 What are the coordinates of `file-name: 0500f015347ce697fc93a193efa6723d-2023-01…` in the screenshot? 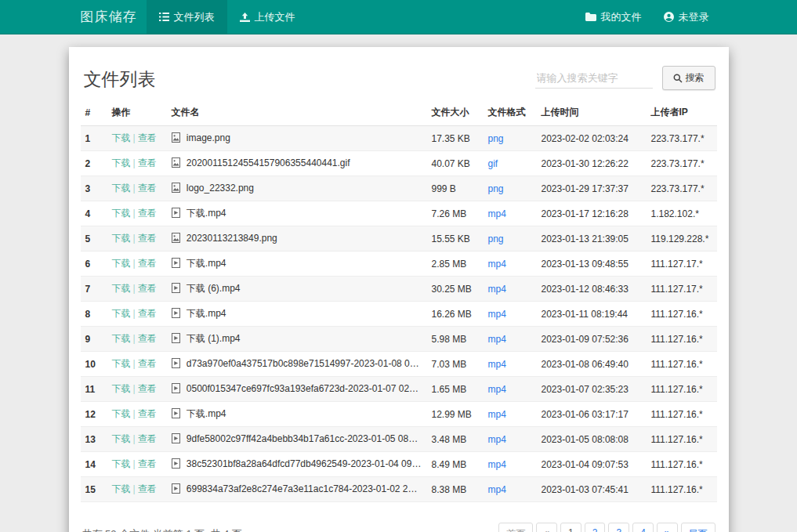 It's located at (307, 389).